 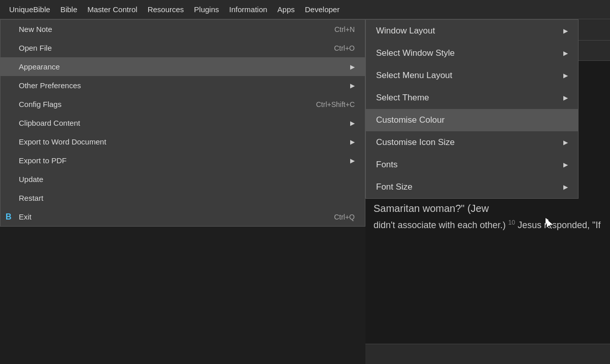 I want to click on menu-item-restart-label: Restart, so click(x=31, y=198).